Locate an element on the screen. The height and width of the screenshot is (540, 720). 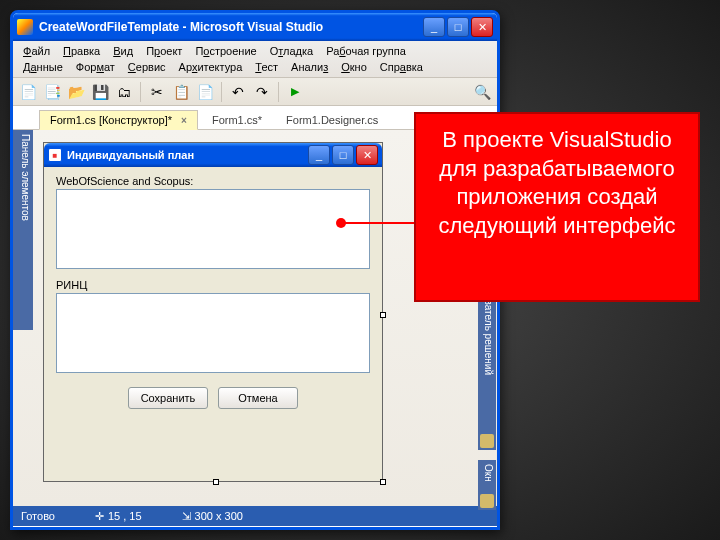
menu-data: Данные is located at coordinates (43, 67).